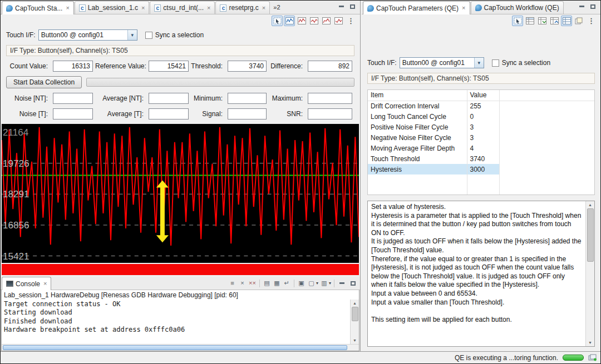 The width and height of the screenshot is (601, 364). I want to click on threshold-field: 3740, so click(247, 66).